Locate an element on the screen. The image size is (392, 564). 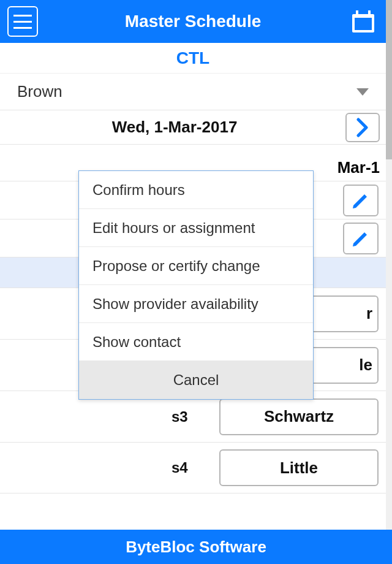
calendar-button is located at coordinates (363, 21).